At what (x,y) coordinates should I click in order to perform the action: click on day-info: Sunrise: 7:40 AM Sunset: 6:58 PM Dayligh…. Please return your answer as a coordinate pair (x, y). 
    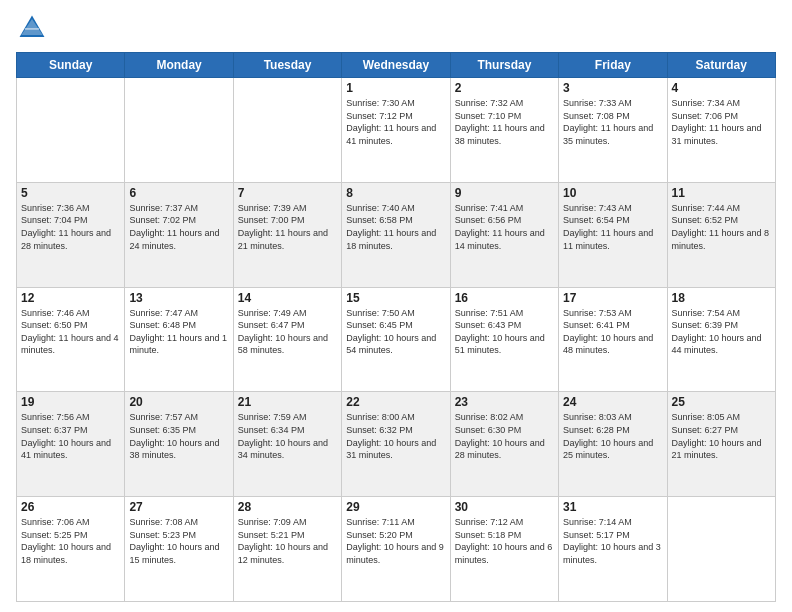
    Looking at the image, I should click on (396, 227).